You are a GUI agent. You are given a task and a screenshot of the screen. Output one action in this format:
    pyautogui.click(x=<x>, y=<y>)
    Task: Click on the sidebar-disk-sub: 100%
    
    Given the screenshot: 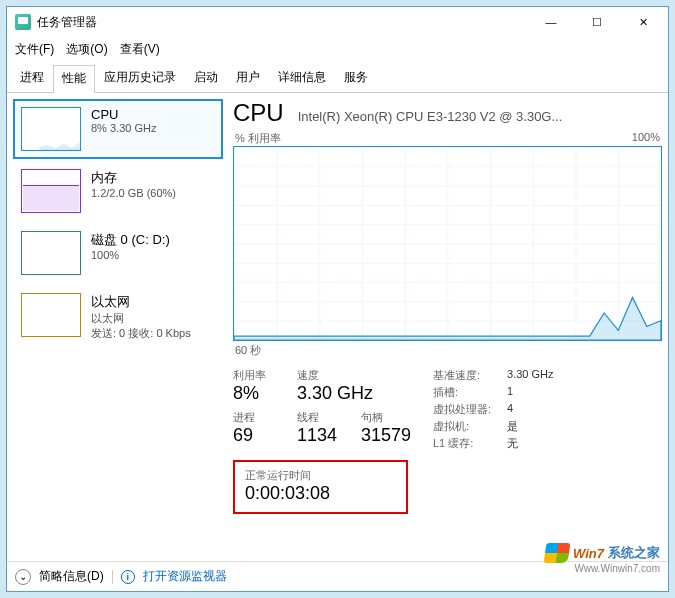 What is the action you would take?
    pyautogui.click(x=130, y=255)
    